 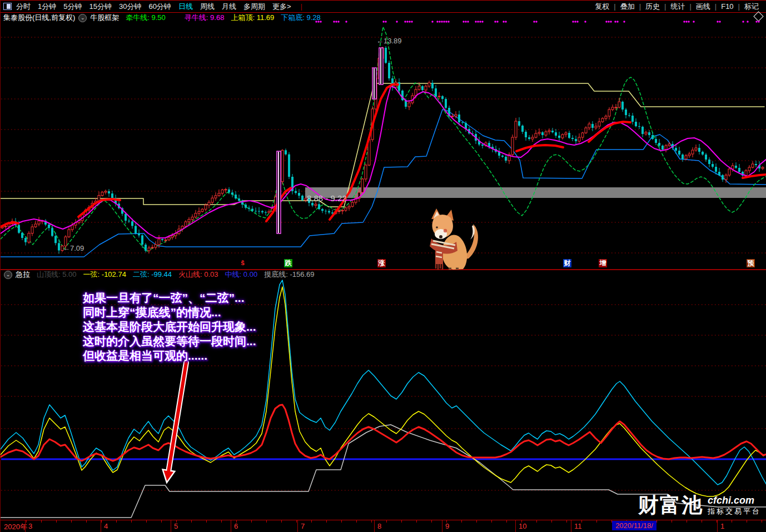 What do you see at coordinates (699, 505) in the screenshot?
I see `watermark: 财富池 cfchi.com 指标交易平台` at bounding box center [699, 505].